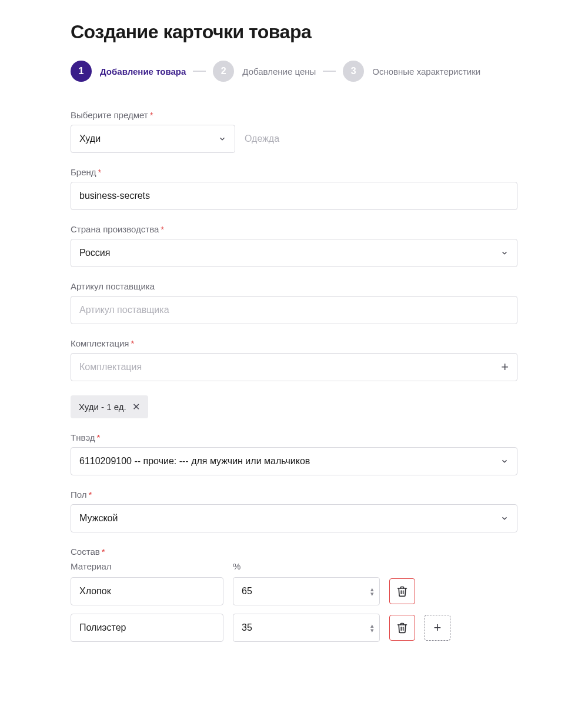 Image resolution: width=588 pixels, height=706 pixels. Describe the element at coordinates (195, 461) in the screenshot. I see `tnved-value: 6110209100 -- прочие: --- для мужчин или…` at that location.